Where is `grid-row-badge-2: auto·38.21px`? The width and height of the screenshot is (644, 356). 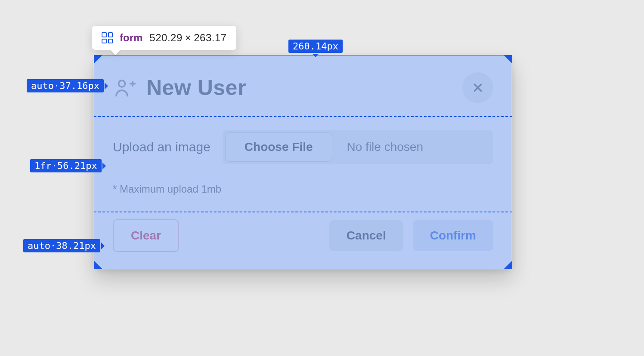 grid-row-badge-2: auto·38.21px is located at coordinates (62, 246).